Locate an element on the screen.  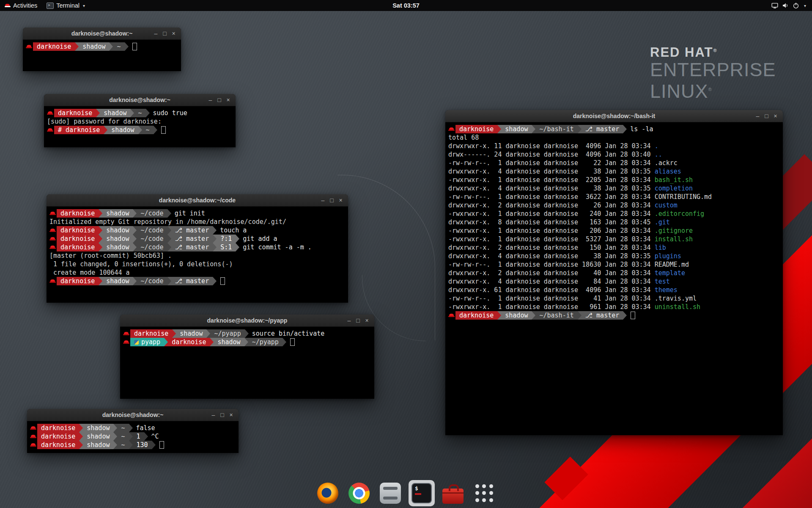
file-name: CONTRIBUTING.md is located at coordinates (683, 197).